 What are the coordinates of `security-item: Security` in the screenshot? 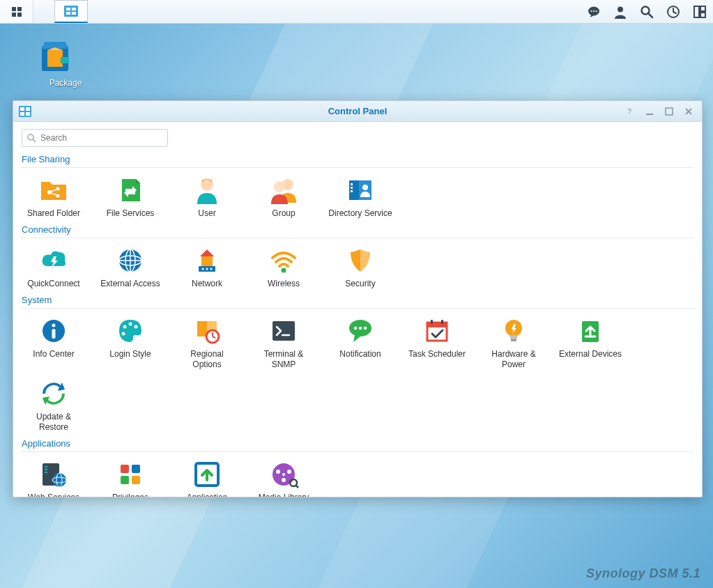 It's located at (360, 268).